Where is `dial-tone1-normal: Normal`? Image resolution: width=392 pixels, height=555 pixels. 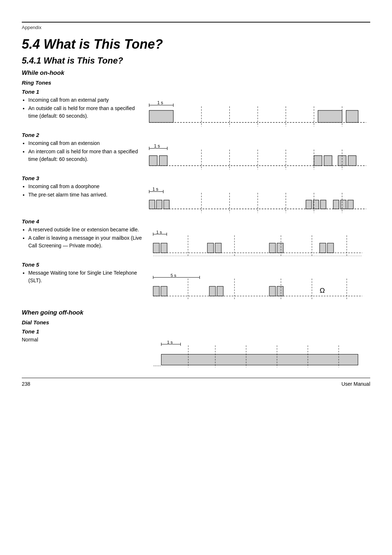 dial-tone1-normal: Normal is located at coordinates (30, 340).